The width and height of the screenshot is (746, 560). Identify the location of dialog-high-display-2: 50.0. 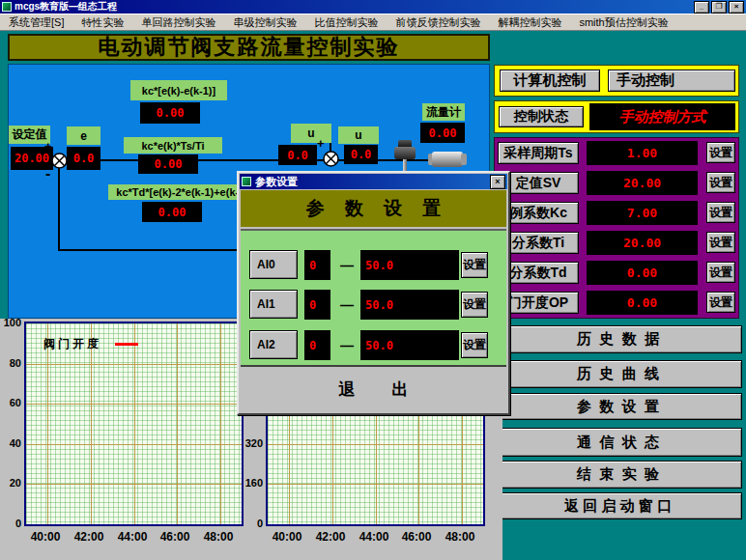
(410, 346).